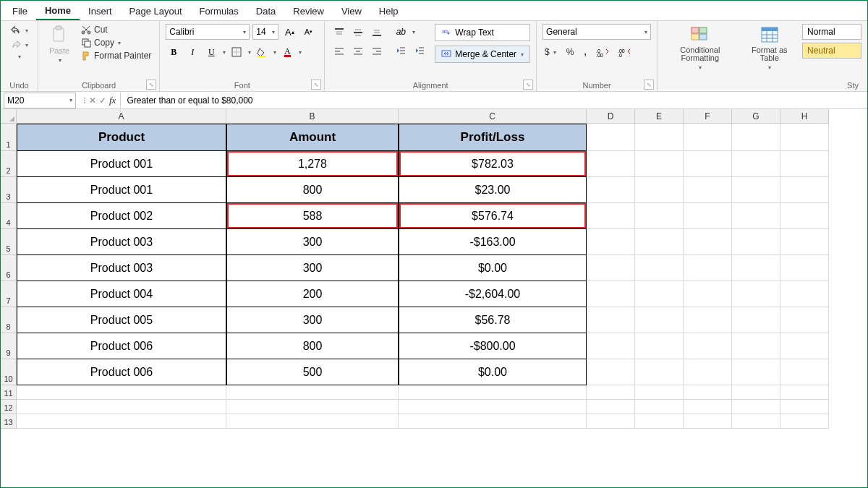 The width and height of the screenshot is (868, 488). What do you see at coordinates (9, 346) in the screenshot?
I see `row-header: 9` at bounding box center [9, 346].